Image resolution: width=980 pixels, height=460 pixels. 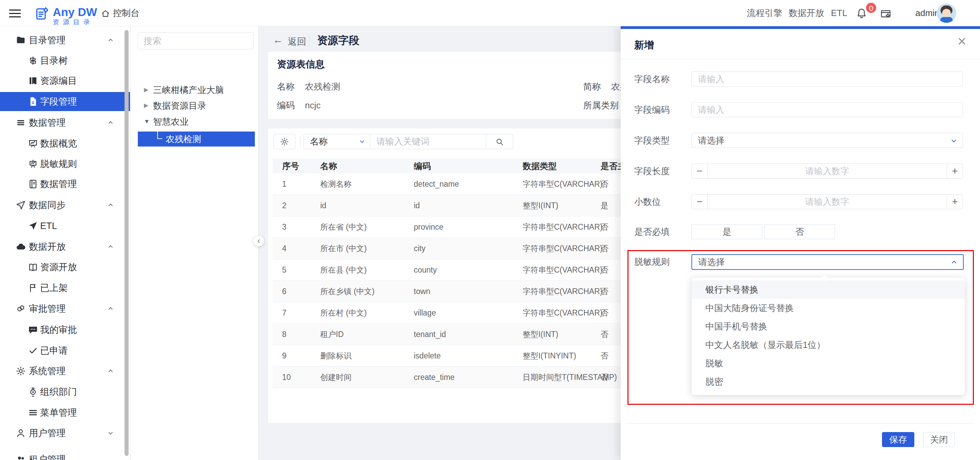 What do you see at coordinates (33, 184) in the screenshot?
I see `notebook-icon` at bounding box center [33, 184].